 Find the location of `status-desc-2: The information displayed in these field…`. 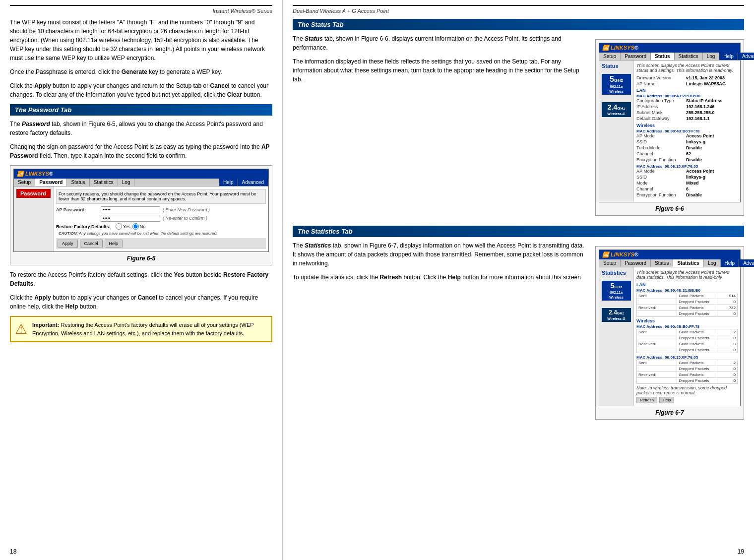

status-desc-2: The information displayed in these field… is located at coordinates (440, 70).